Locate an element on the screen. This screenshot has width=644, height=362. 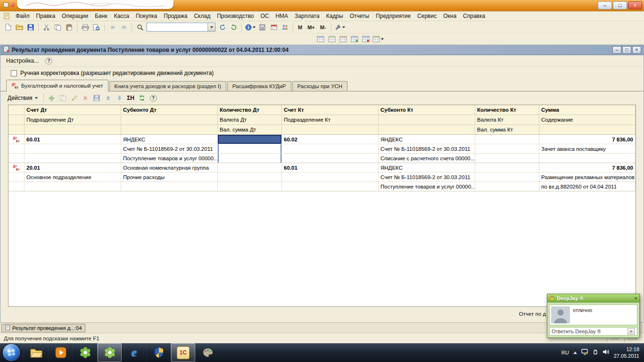
cell-content: Размещение рекламных материалов is located at coordinates (587, 177).